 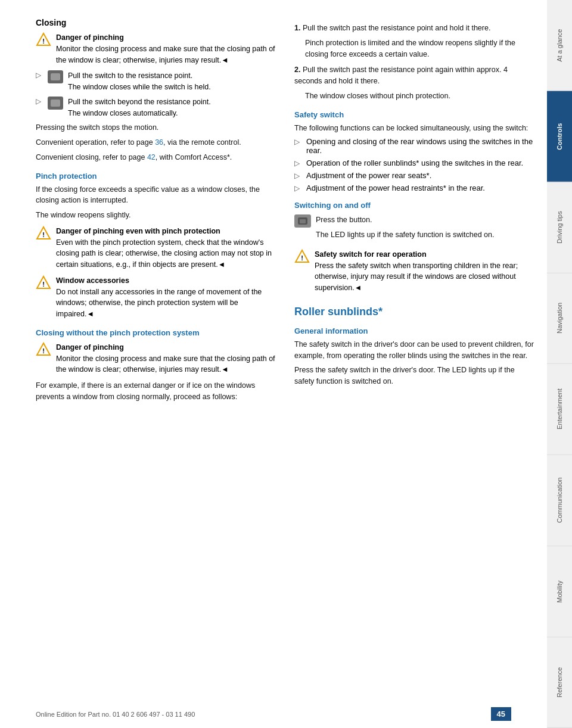 I want to click on warning-body-3: Do not install any accessories in the ra…, so click(x=158, y=303).